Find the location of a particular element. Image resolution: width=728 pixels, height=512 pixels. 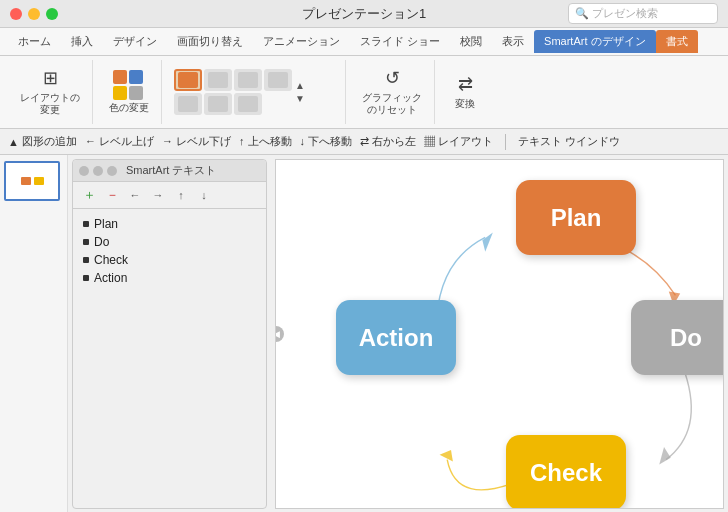

rtl-btn: ⇄ 右から左 is located at coordinates (388, 142).